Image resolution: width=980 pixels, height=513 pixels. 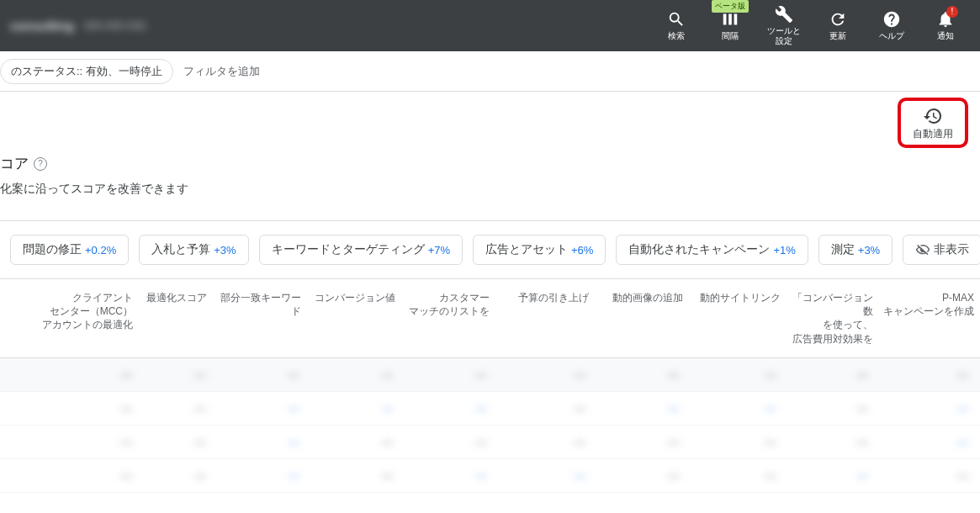 I want to click on account-id: 000-000-000, so click(x=115, y=25).